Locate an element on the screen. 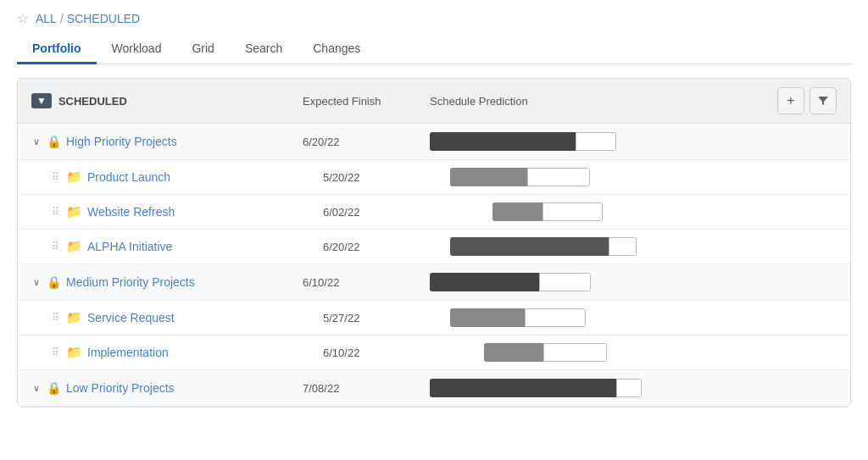 Image resolution: width=868 pixels, height=460 pixels. folder-icon-alpha-initiative: 📁 is located at coordinates (75, 247).